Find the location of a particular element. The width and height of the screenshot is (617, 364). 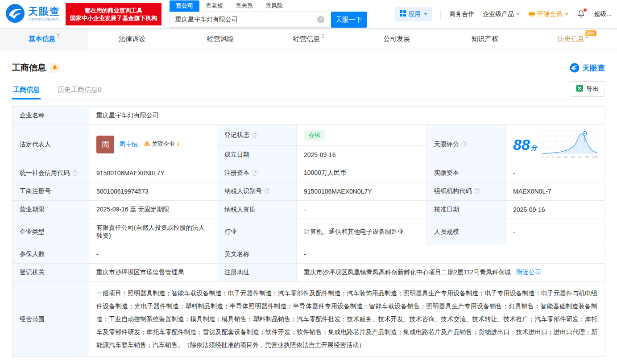

field-label-taxpayer-no: 纳税人识别号 is located at coordinates (257, 192).